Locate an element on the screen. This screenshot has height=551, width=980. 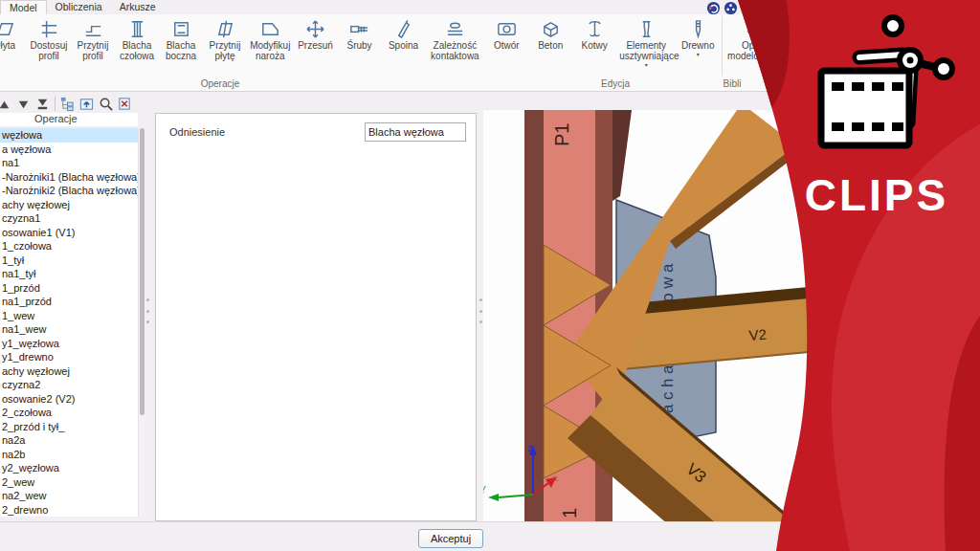
ribbon-button-display-options: Opcje wyświetlania is located at coordinates (813, 38).